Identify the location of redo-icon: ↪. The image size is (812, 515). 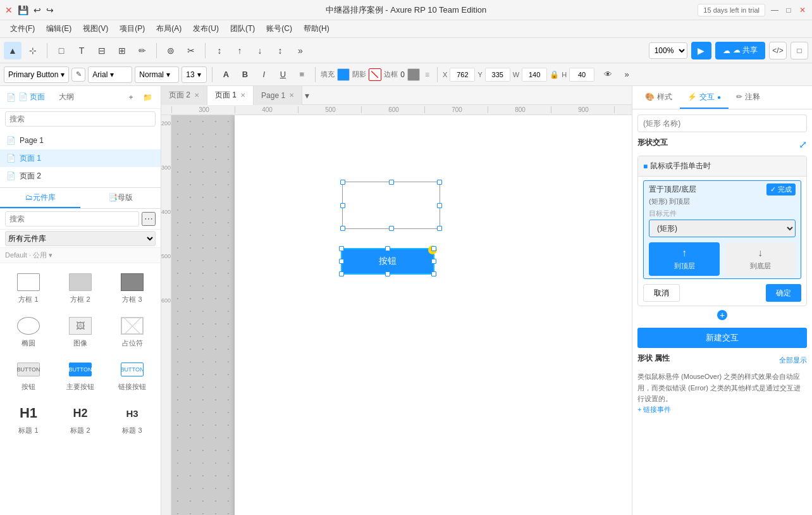
(50, 10).